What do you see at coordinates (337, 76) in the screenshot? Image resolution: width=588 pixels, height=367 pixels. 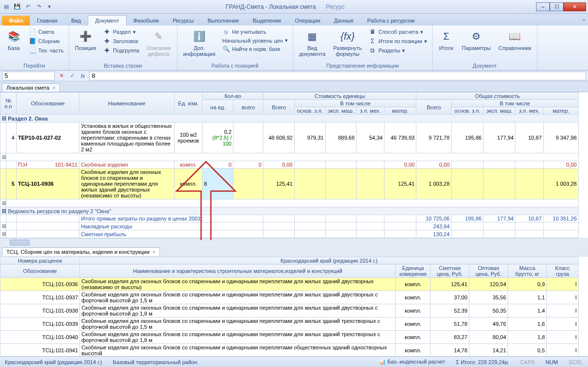 I see `formula-input` at bounding box center [337, 76].